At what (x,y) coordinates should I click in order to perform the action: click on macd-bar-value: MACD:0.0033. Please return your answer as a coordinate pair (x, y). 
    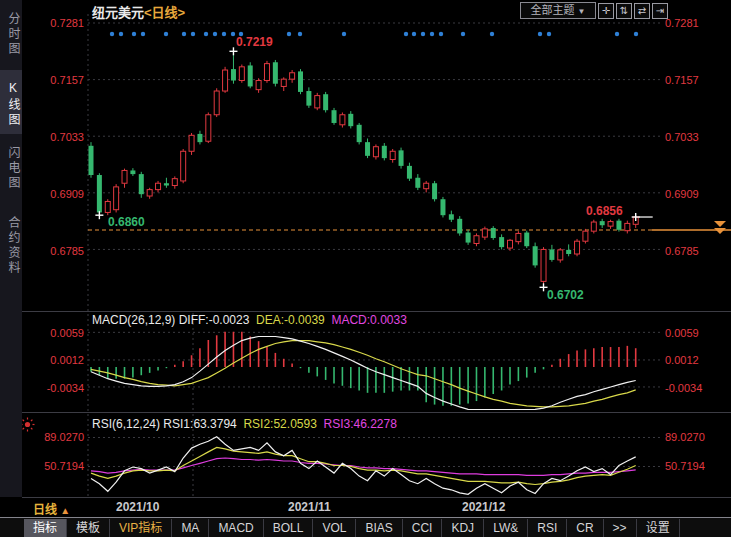
    Looking at the image, I should click on (368, 320).